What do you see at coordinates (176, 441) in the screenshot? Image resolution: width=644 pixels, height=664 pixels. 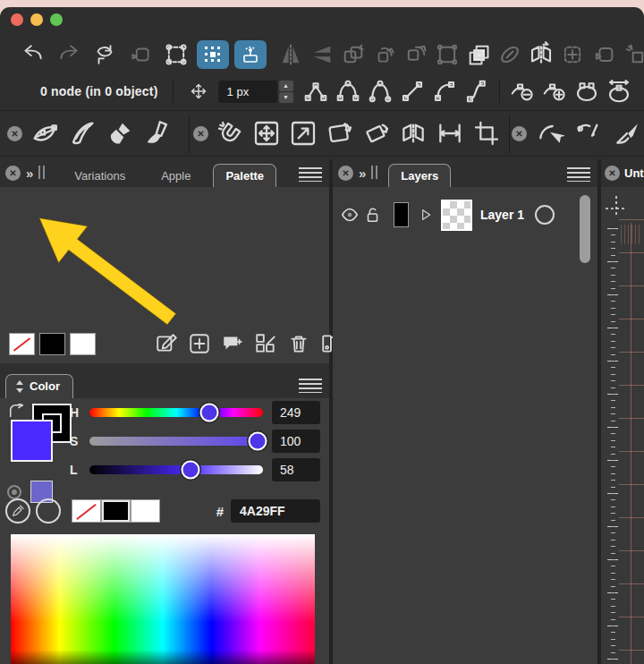 I see `saturation-slider` at bounding box center [176, 441].